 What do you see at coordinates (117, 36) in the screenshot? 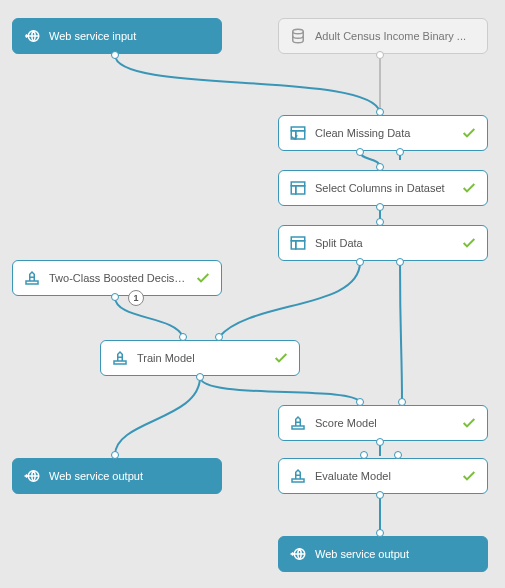
I see `node-web-service-input: Web service input` at bounding box center [117, 36].